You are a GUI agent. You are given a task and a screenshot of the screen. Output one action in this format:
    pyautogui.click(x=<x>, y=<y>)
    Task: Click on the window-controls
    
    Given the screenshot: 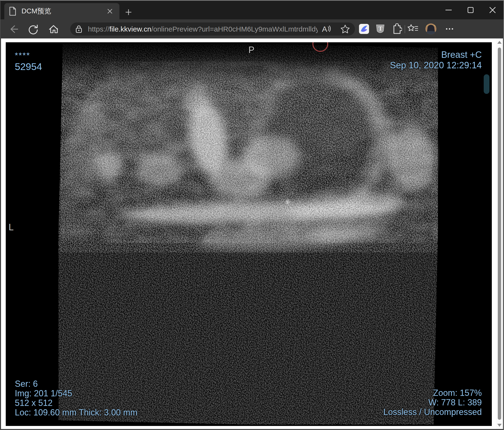 What is the action you would take?
    pyautogui.click(x=470, y=10)
    